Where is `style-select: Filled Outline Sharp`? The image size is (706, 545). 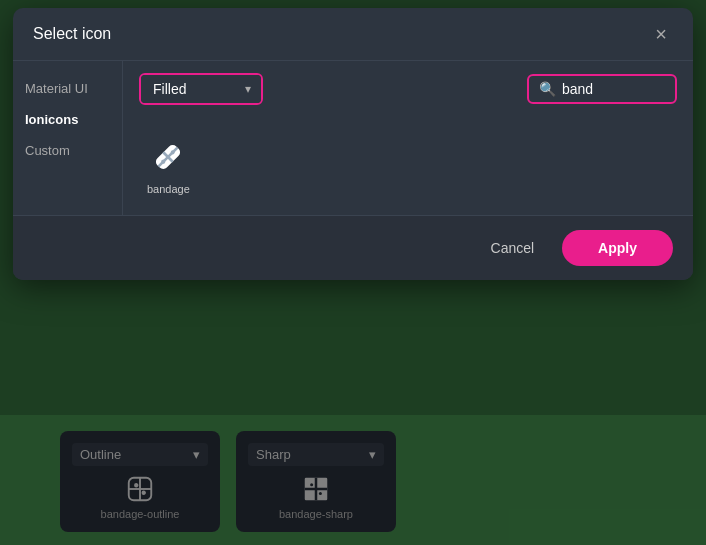 style-select: Filled Outline Sharp is located at coordinates (201, 89).